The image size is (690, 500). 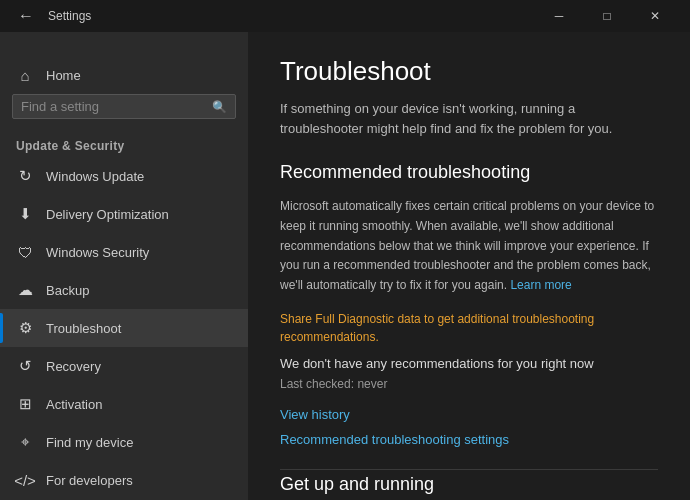 I want to click on find-my-device-icon: ⌖, so click(x=25, y=442).